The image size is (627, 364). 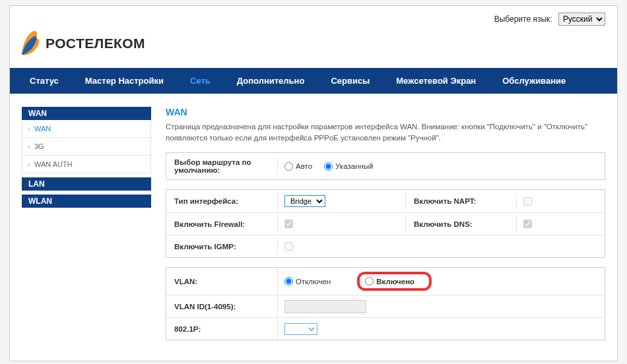 What do you see at coordinates (222, 224) in the screenshot?
I see `label-firewall: Включить Firewall:` at bounding box center [222, 224].